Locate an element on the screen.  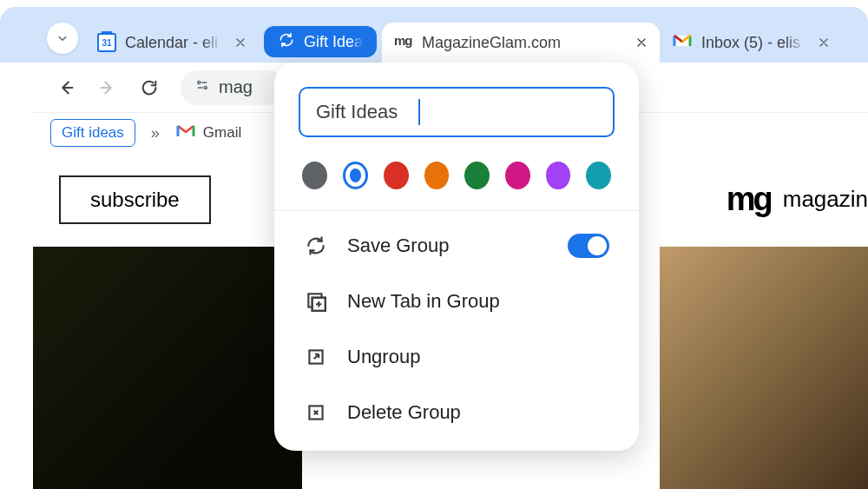
menu-delete-group: Delete Group is located at coordinates (457, 413).